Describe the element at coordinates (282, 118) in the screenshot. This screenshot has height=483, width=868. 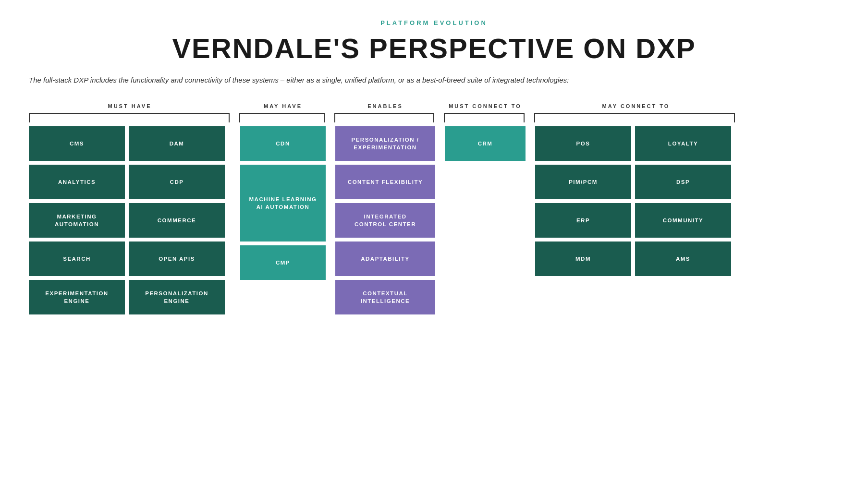
I see `bracket-may-have` at that location.